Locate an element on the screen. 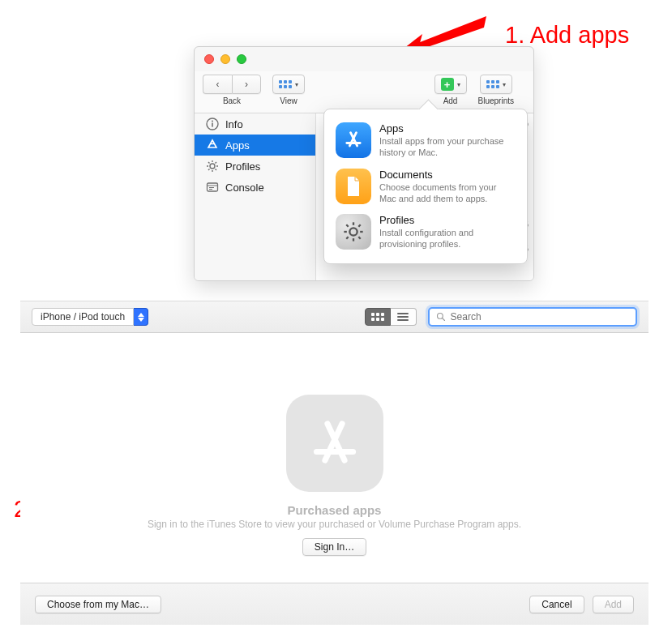 This screenshot has height=628, width=672. back-label: Back is located at coordinates (232, 100).